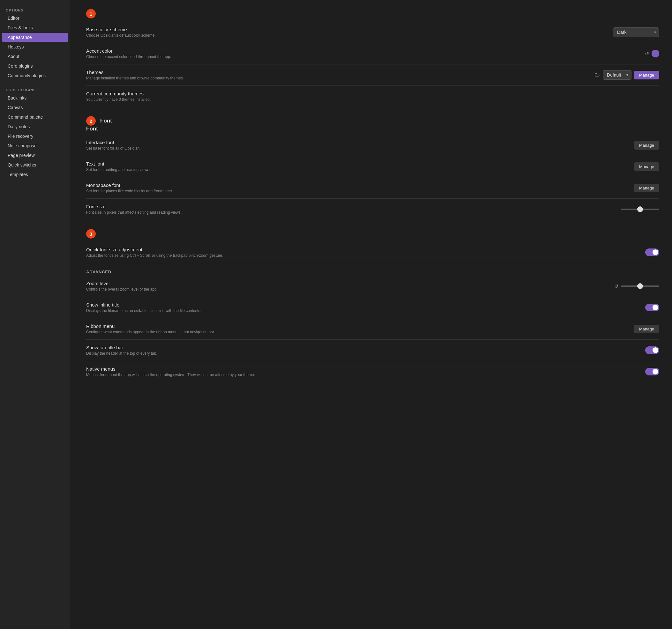 The height and width of the screenshot is (629, 672). What do you see at coordinates (373, 286) in the screenshot?
I see `setting-row-zoom-level: Zoom level Controls the overall zoom lev…` at bounding box center [373, 286].